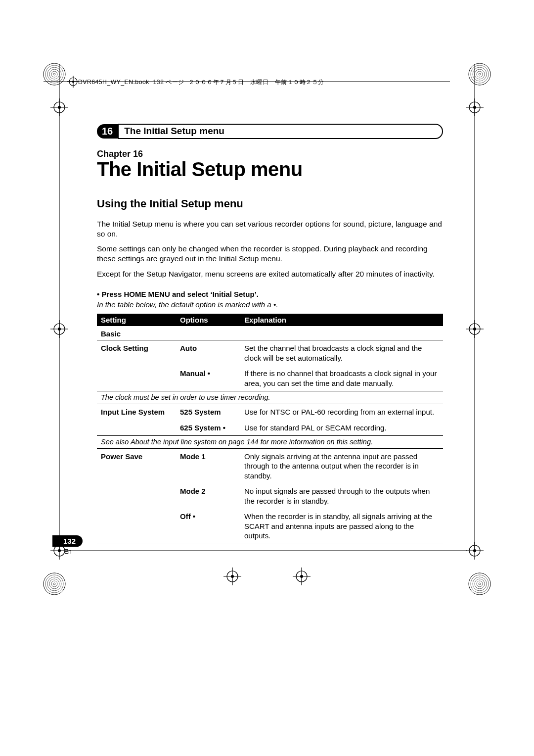  What do you see at coordinates (208, 496) in the screenshot?
I see `option-mode2: Mode 2` at bounding box center [208, 496].